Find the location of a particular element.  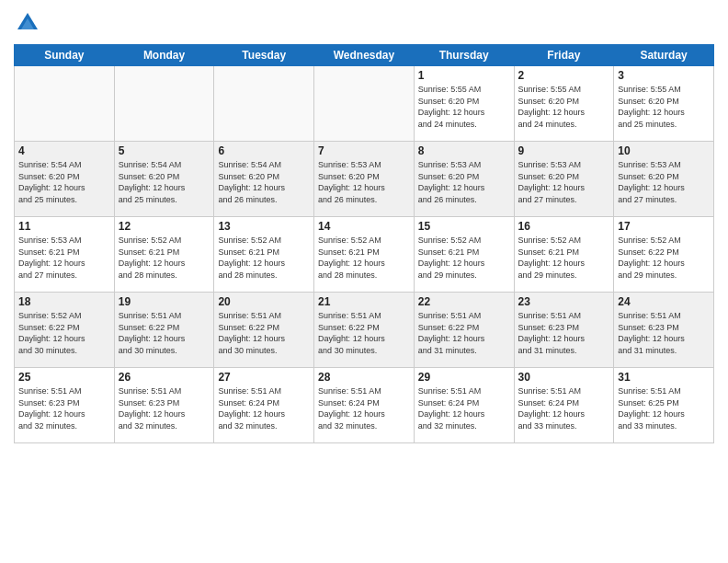

day-number: 27 is located at coordinates (264, 377).